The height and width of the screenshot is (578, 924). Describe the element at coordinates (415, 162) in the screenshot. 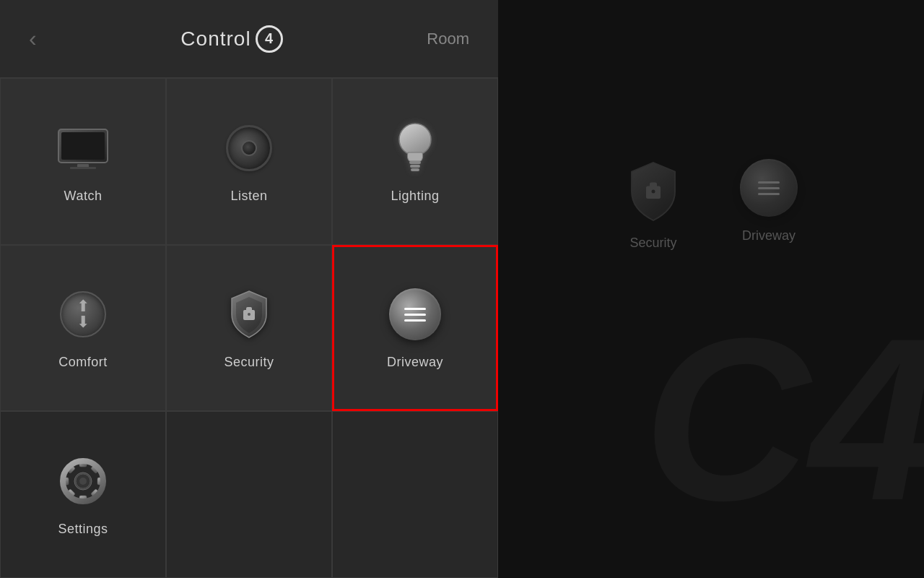

I see `grid-item-lighting: Lighting` at that location.